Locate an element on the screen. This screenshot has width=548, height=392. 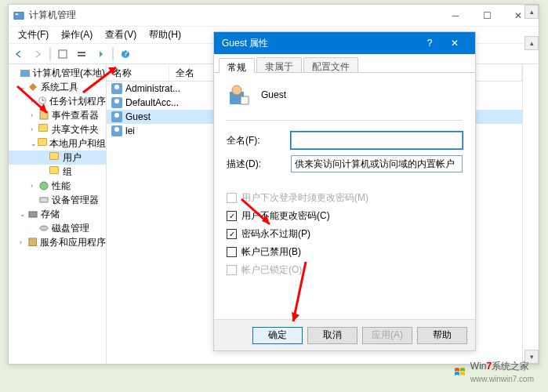
dialog-titlebar: Guest 属性 ? ✕ is located at coordinates (345, 43).